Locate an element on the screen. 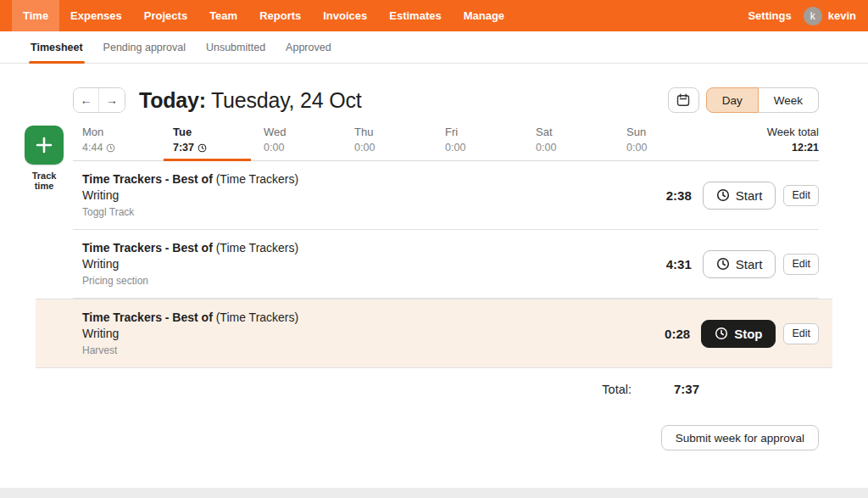 This screenshot has height=498, width=868. plus-icon is located at coordinates (44, 145).